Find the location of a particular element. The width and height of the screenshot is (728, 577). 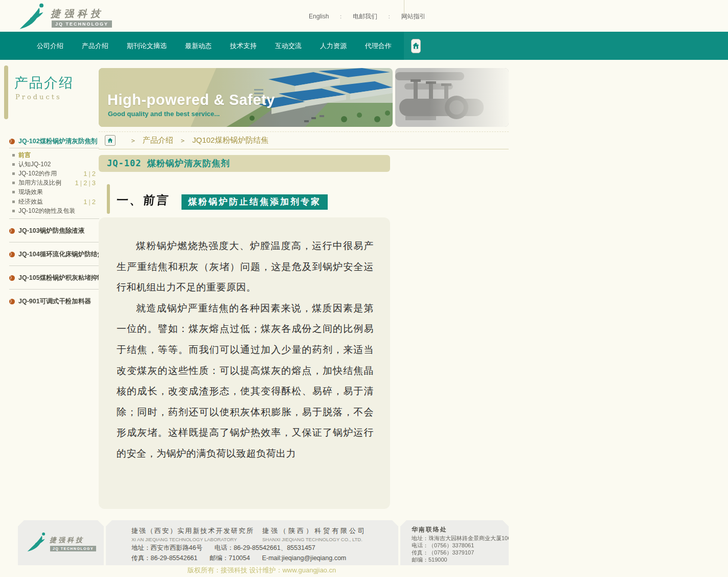

footer-company-card: 捷强（西安）实用新技术开发研究所 捷强（陕西）科贸有限公司 XI AN JIEQ… is located at coordinates (252, 543).